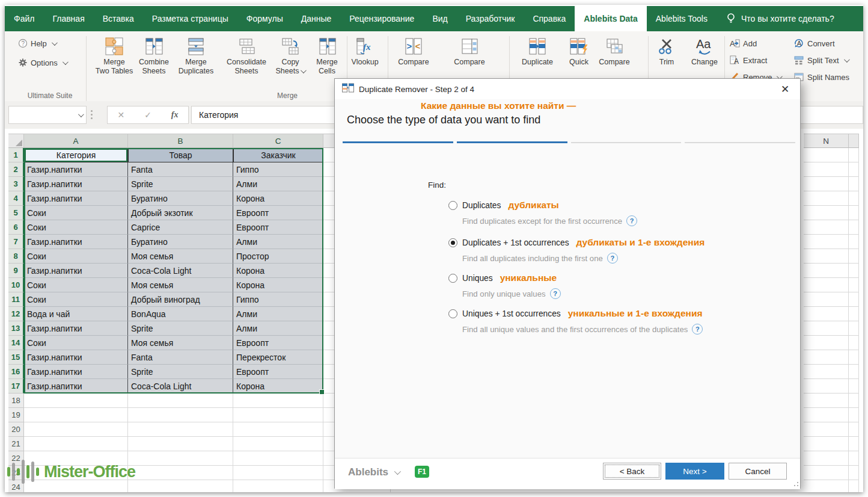 This screenshot has height=497, width=868. Describe the element at coordinates (118, 19) in the screenshot. I see `tab-вставка: Вставка` at that location.